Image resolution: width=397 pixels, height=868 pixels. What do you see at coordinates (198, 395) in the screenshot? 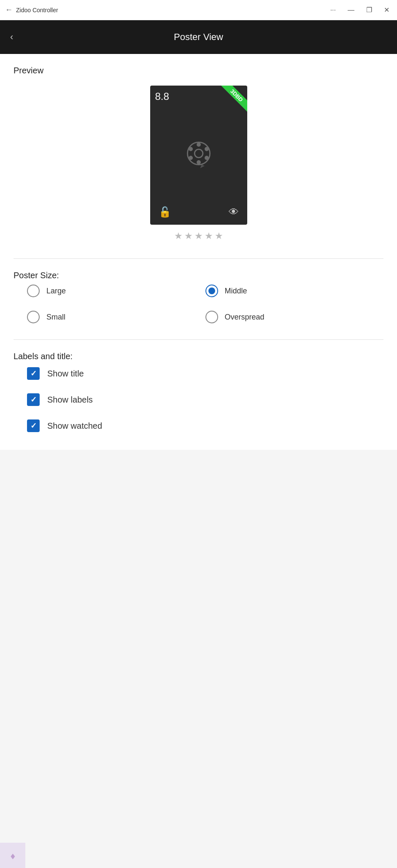
I see `labels-section: Labels and title: ✓ Show title ✓ Show la…` at bounding box center [198, 395].